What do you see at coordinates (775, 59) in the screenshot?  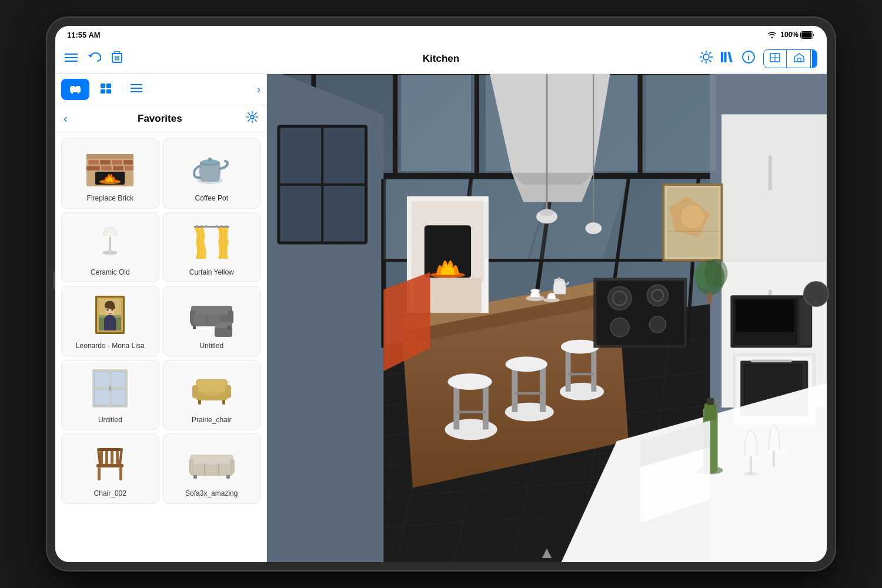 I see `floorplan-view-btn` at bounding box center [775, 59].